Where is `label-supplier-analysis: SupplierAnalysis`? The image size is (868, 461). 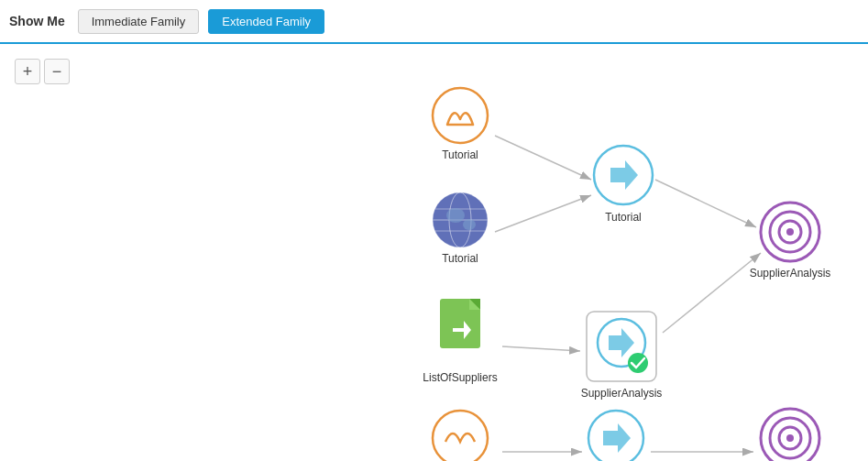 label-supplier-analysis: SupplierAnalysis is located at coordinates (790, 273).